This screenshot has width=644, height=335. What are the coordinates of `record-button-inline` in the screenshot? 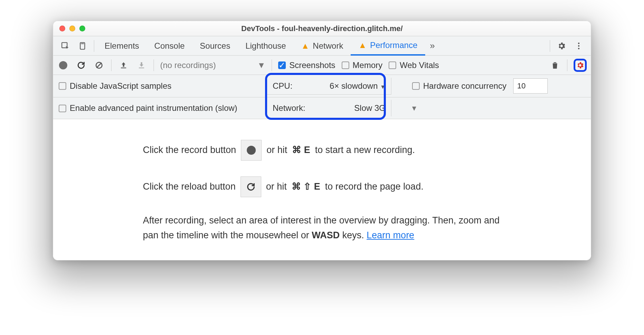 It's located at (251, 150).